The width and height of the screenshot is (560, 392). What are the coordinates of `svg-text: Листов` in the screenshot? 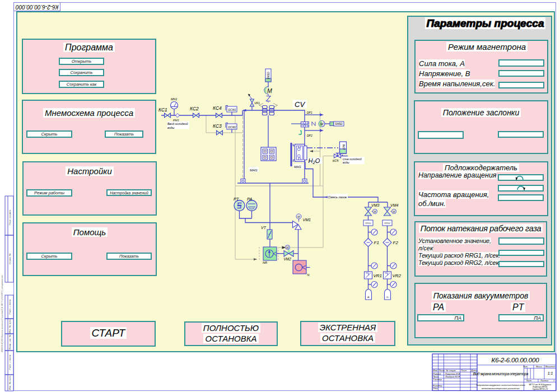 It's located at (544, 381).